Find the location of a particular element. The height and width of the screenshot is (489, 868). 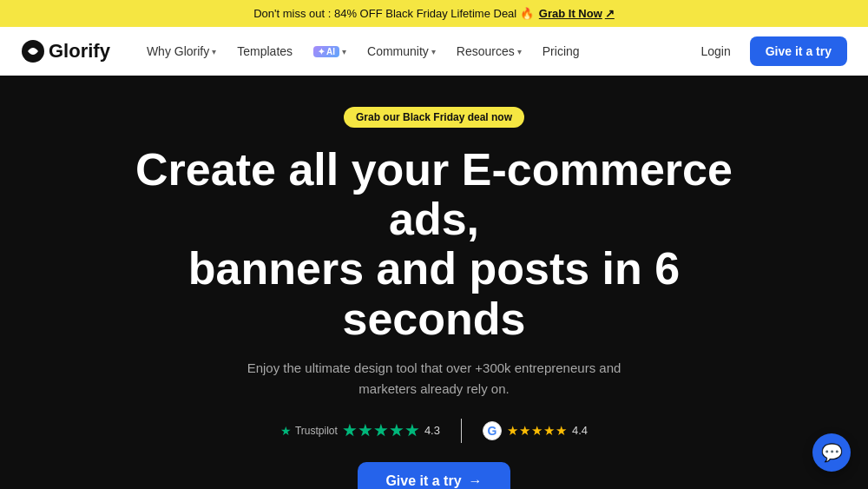

google-stars: ★ ★ ★ ★ ★ is located at coordinates (536, 431).